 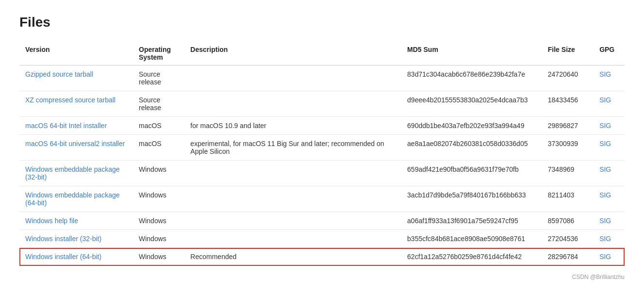 I want to click on filesize-cell: 8211403, so click(x=568, y=199).